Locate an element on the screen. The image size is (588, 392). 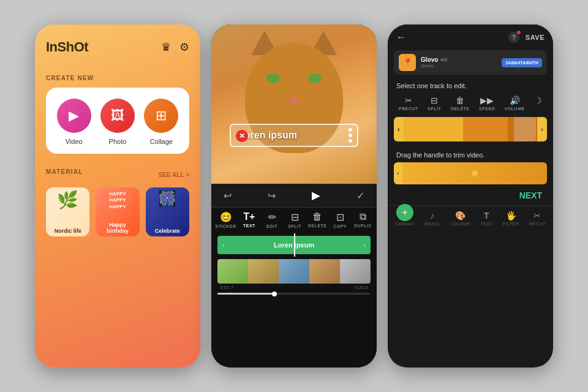
help-button: ? is located at coordinates (514, 37).